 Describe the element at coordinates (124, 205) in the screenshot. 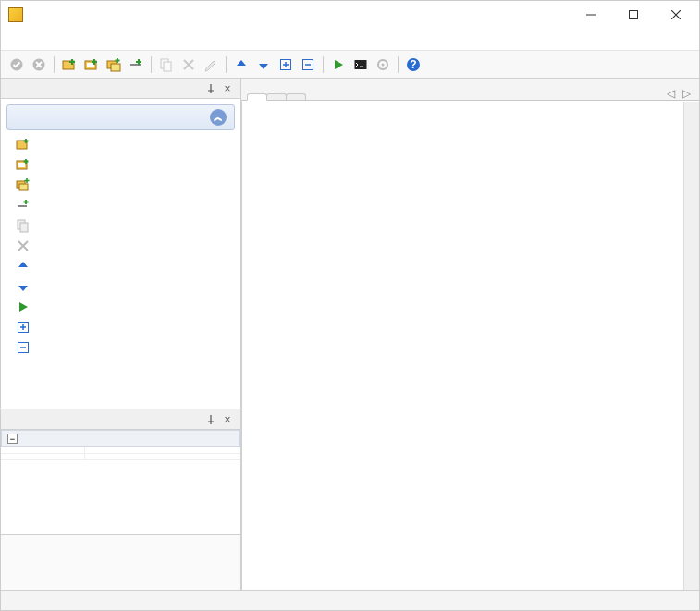

I see `task-add-separator` at that location.